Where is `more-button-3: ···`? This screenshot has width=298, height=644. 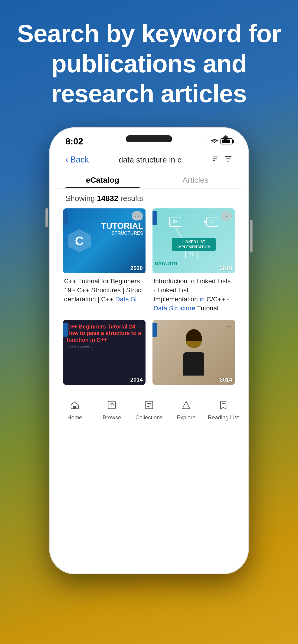
more-button-3: ··· is located at coordinates (140, 326).